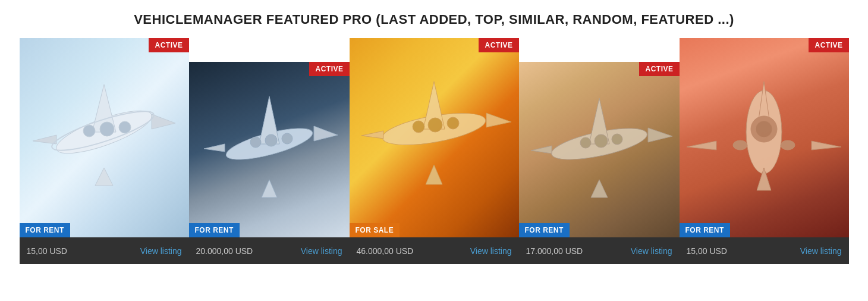 This screenshot has width=868, height=301. Describe the element at coordinates (414, 251) in the screenshot. I see `card-price: 46.000,00 USD` at that location.